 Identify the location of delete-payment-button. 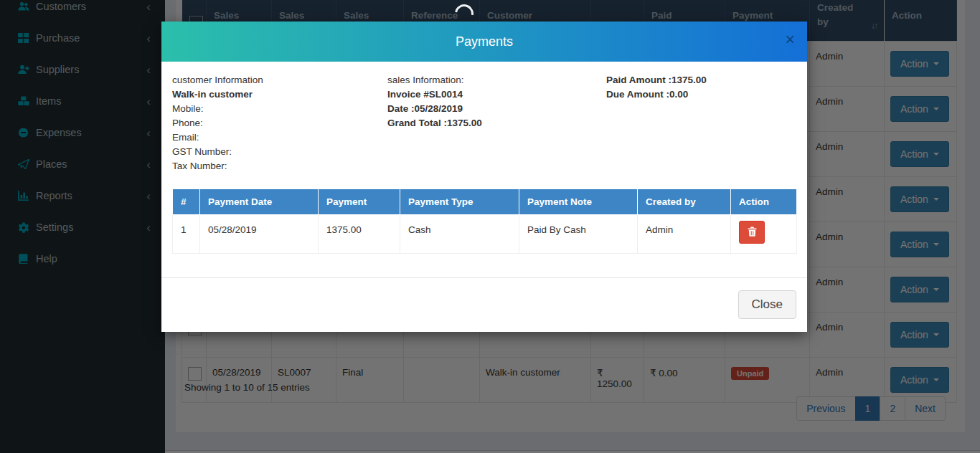
(752, 232).